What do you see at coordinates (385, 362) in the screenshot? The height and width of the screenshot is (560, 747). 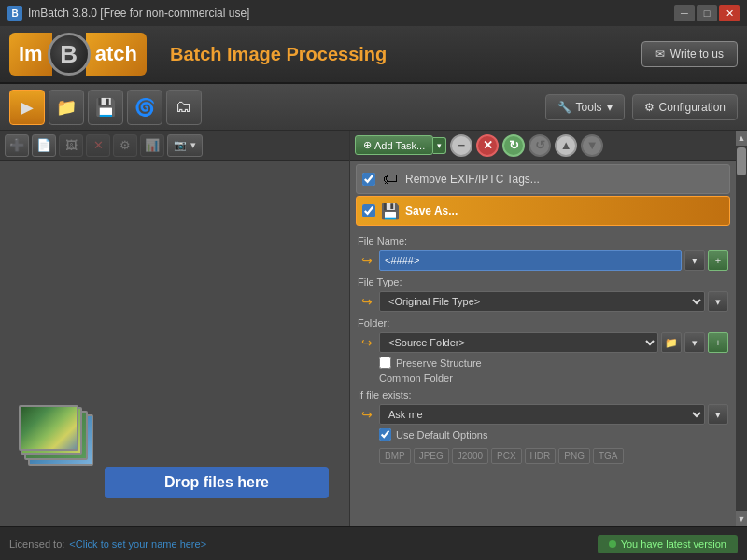 I see `preserve-structure-checkbox` at bounding box center [385, 362].